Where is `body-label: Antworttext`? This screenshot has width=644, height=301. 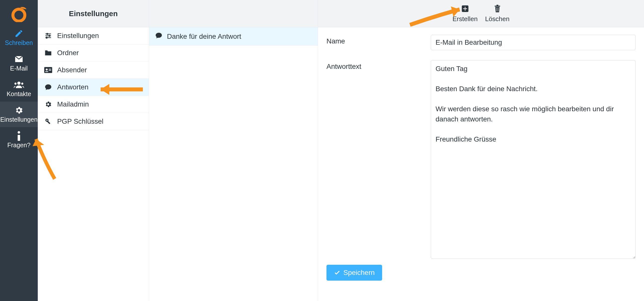 body-label: Antworttext is located at coordinates (376, 65).